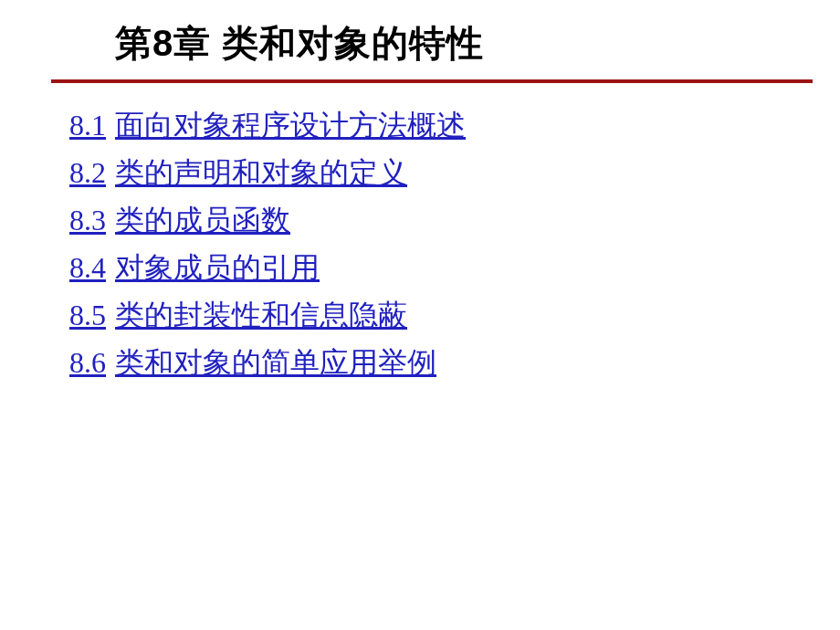  What do you see at coordinates (261, 173) in the screenshot?
I see `toc-text: 类的声明和对象的定义` at bounding box center [261, 173].